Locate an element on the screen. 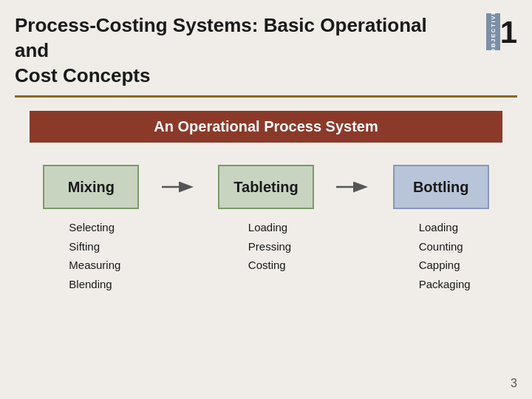 This screenshot has width=532, height=399. title-line2: Cost Concepts is located at coordinates (83, 75).